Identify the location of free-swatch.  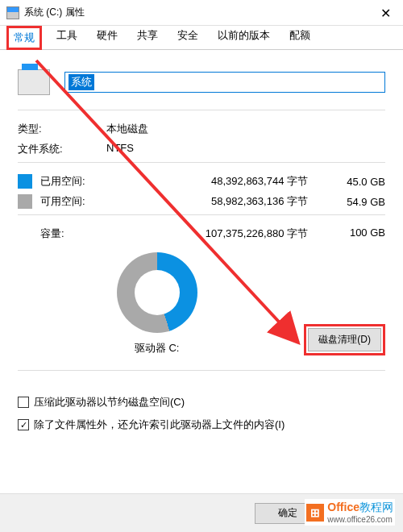
(25, 202).